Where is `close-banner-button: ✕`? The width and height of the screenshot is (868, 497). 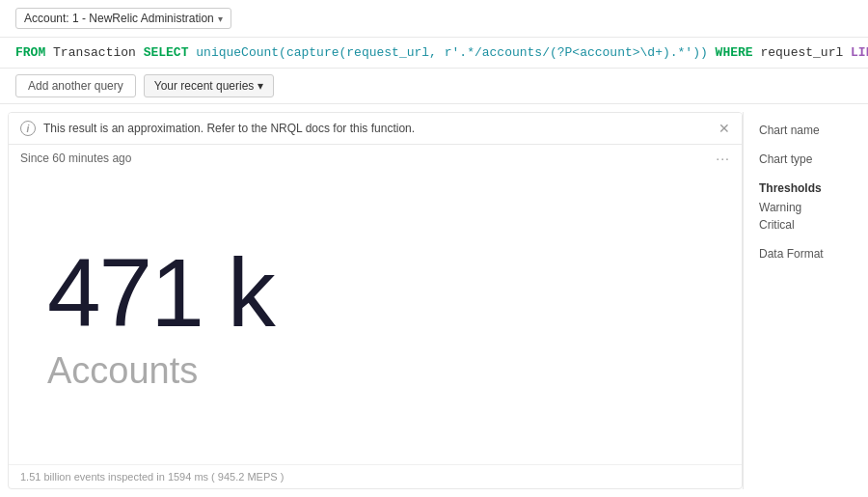
close-banner-button: ✕ is located at coordinates (724, 128).